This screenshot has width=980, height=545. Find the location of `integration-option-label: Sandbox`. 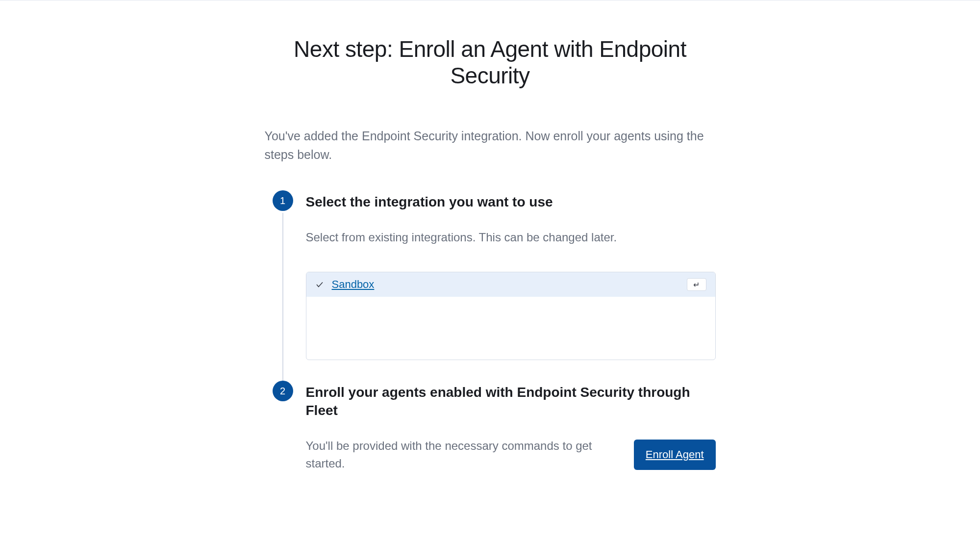

integration-option-label: Sandbox is located at coordinates (353, 285).